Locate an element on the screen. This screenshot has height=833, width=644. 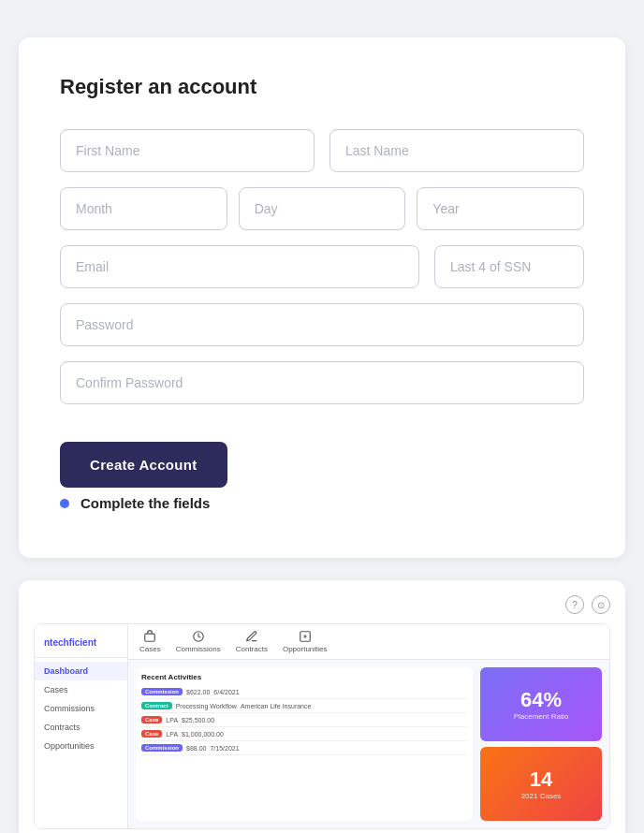
activity-title: Recent Activities is located at coordinates (304, 678).